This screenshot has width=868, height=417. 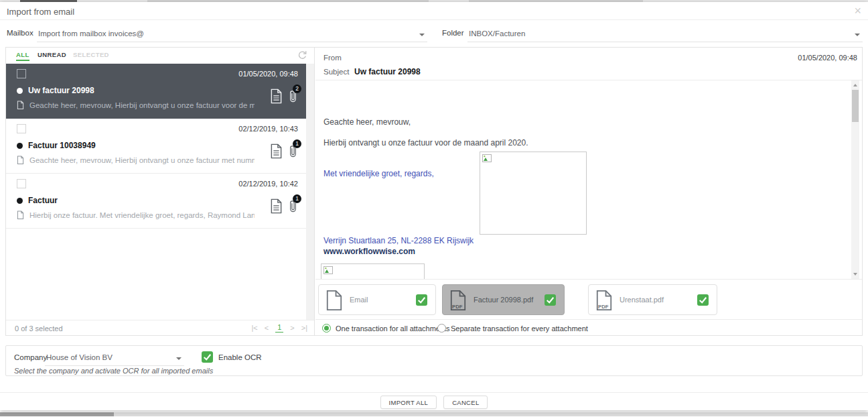 I want to click on radio-one-transaction: One transaction for all attachments, so click(x=386, y=329).